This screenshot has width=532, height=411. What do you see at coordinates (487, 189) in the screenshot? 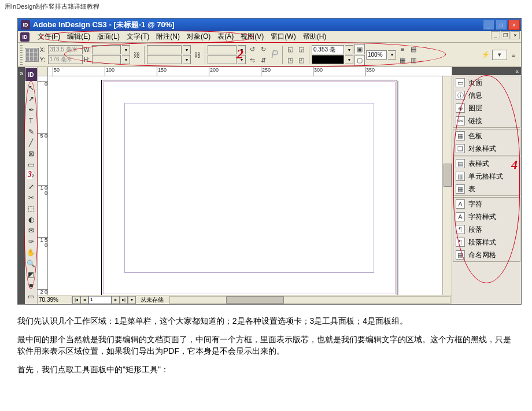
I see `panel-item-表: ▦表` at bounding box center [487, 189].